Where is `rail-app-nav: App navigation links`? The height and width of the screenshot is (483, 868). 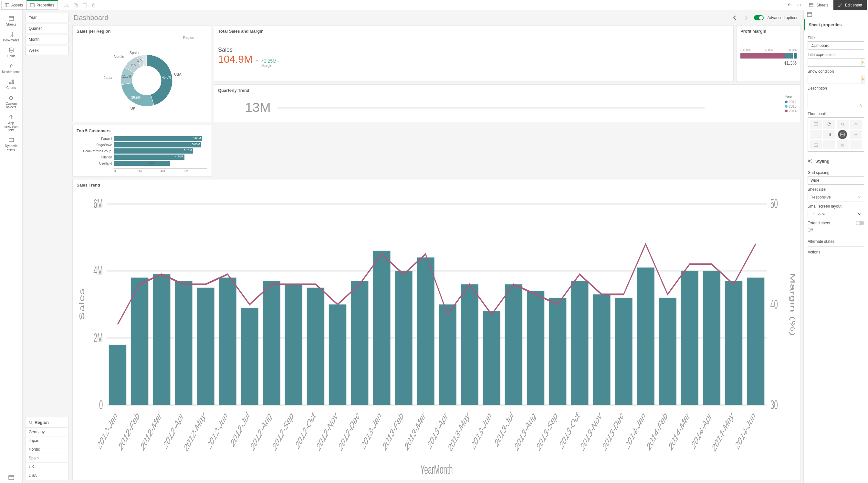
rail-app-nav: App navigation links is located at coordinates (11, 123).